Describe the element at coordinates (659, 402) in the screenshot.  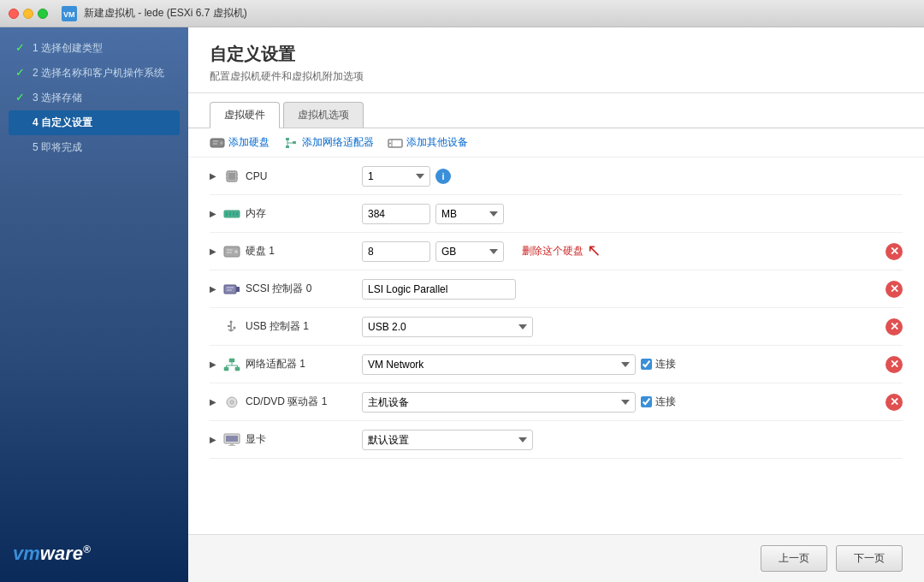
I see `cddvd1-checkbox-label: 连接` at that location.